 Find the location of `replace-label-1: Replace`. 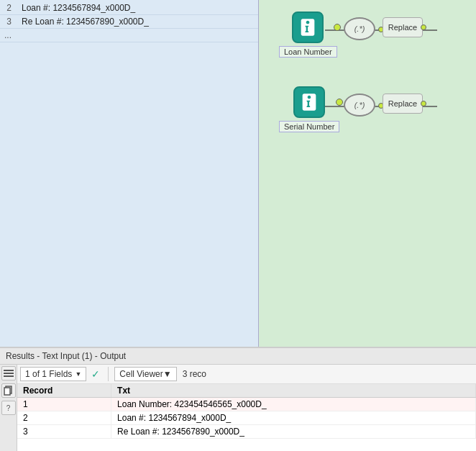

replace-label-1: Replace is located at coordinates (403, 27).